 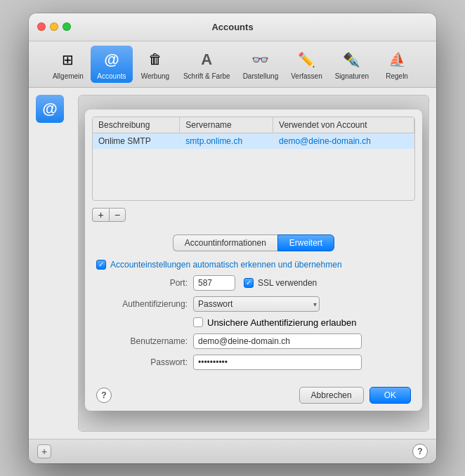 What do you see at coordinates (306, 76) in the screenshot?
I see `toolbar-label-verfassen: Verfassen` at bounding box center [306, 76].